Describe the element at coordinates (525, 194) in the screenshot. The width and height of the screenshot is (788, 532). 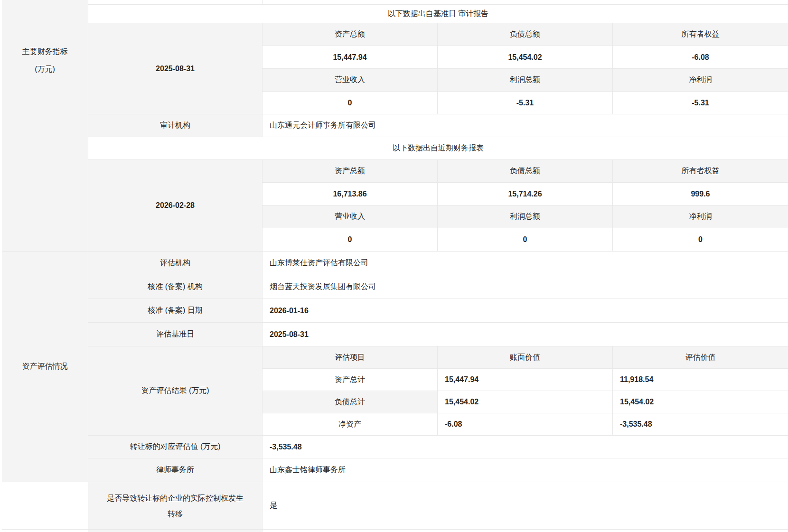
I see `value-total-liabilities-recent: 15,714.26` at that location.